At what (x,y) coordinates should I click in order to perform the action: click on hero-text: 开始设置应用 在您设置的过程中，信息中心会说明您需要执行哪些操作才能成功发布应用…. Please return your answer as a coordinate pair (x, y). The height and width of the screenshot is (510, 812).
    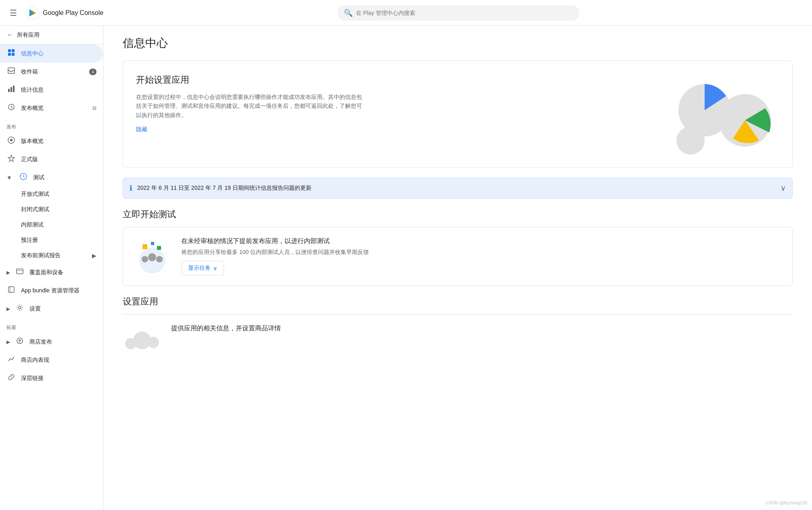
    Looking at the image, I should click on (249, 103).